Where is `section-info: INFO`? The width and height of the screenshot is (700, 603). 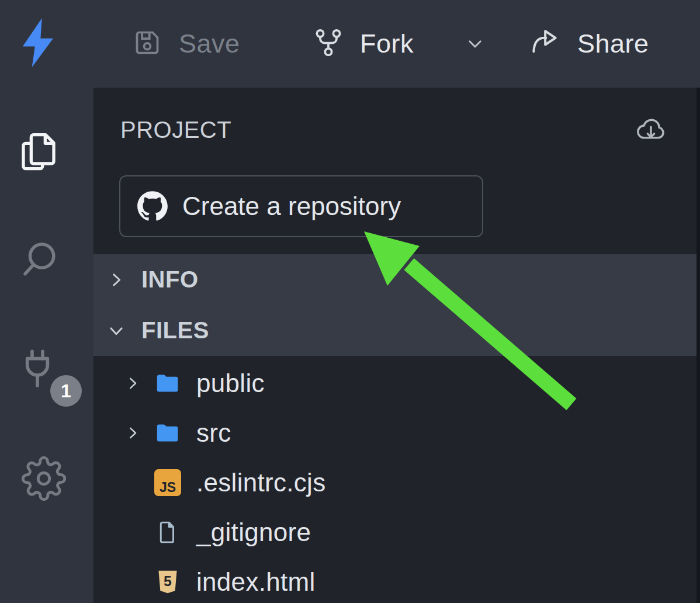
section-info: INFO is located at coordinates (395, 279).